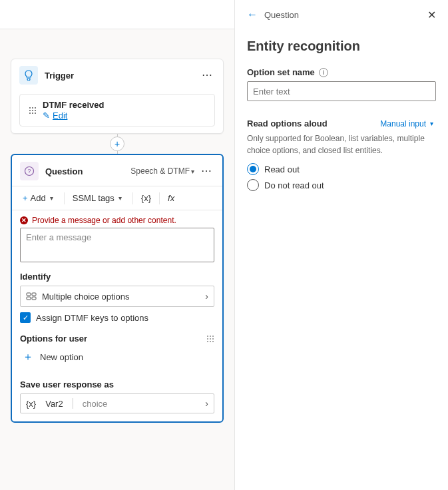 This screenshot has width=448, height=490. What do you see at coordinates (122, 76) in the screenshot?
I see `trigger-title: Trigger` at bounding box center [122, 76].